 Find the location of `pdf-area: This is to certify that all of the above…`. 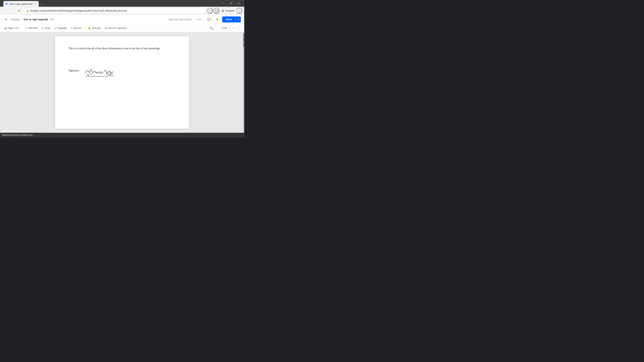

pdf-area: This is to certify that all of the above… is located at coordinates (122, 82).